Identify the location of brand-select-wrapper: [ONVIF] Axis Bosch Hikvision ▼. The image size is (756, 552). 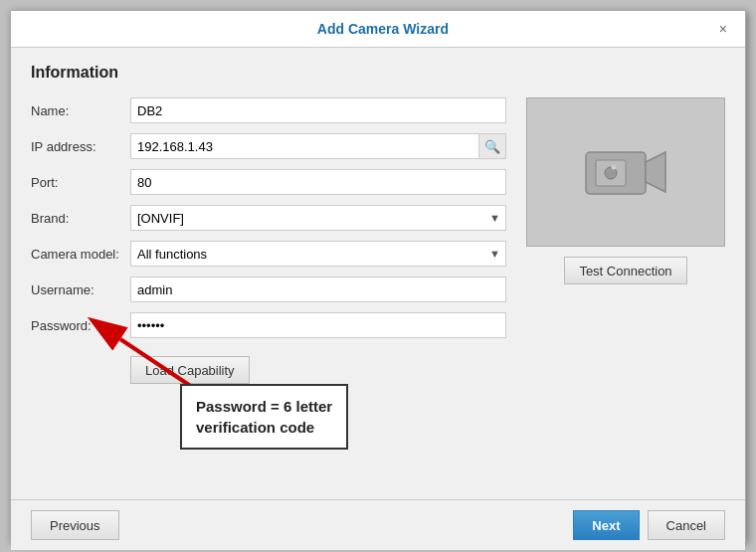
(318, 218).